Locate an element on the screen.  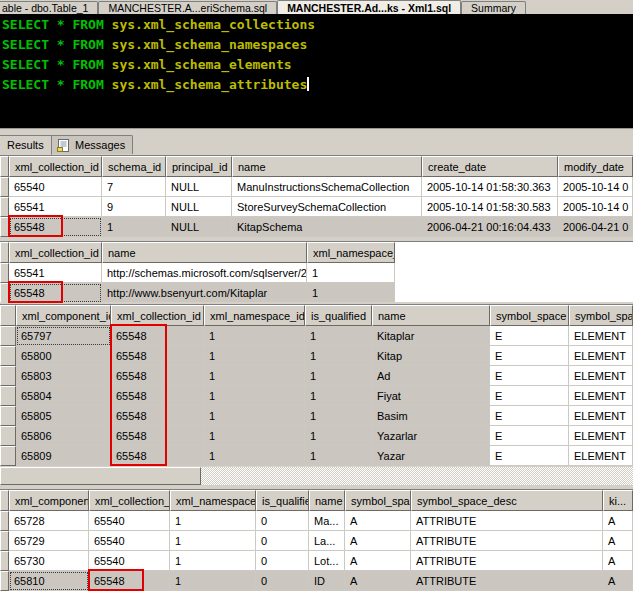
grid-cell: 7 is located at coordinates (134, 187).